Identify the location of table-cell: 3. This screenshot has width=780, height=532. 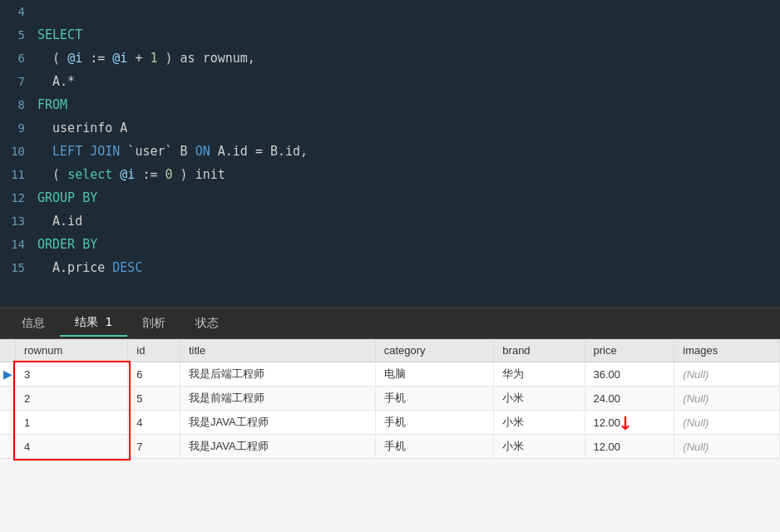
(72, 374).